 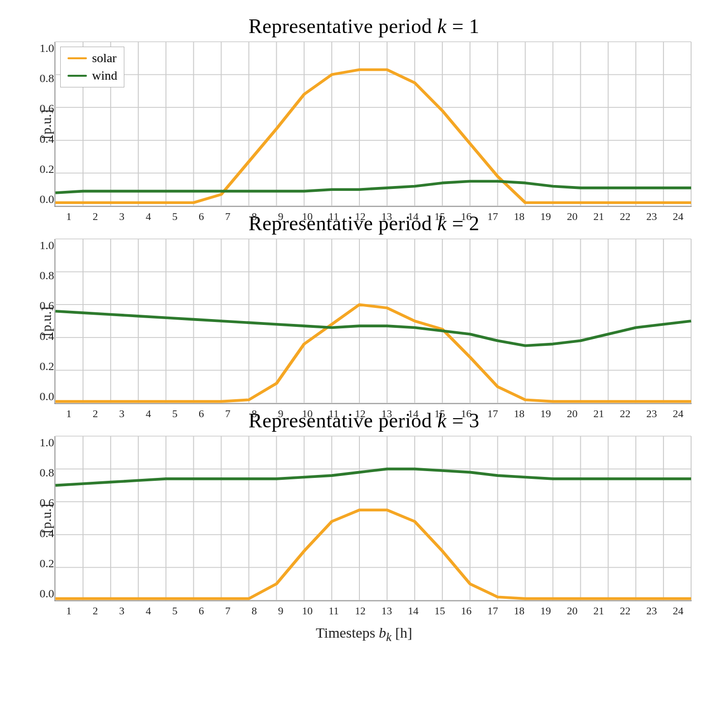 I want to click on legend-item-wind: wind, so click(x=92, y=76).